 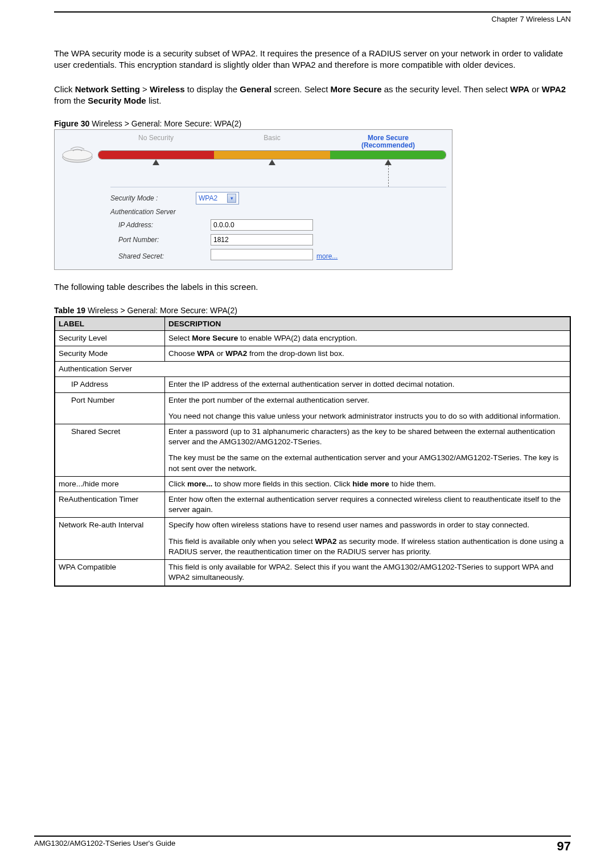 What do you see at coordinates (160, 225) in the screenshot?
I see `ip-address-label: IP Address:` at bounding box center [160, 225].